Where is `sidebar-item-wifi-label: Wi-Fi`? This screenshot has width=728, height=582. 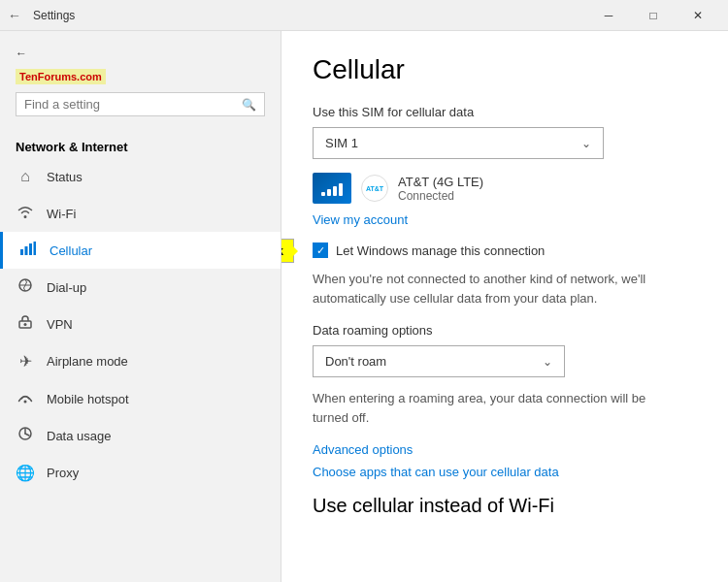 sidebar-item-wifi-label: Wi-Fi is located at coordinates (61, 213).